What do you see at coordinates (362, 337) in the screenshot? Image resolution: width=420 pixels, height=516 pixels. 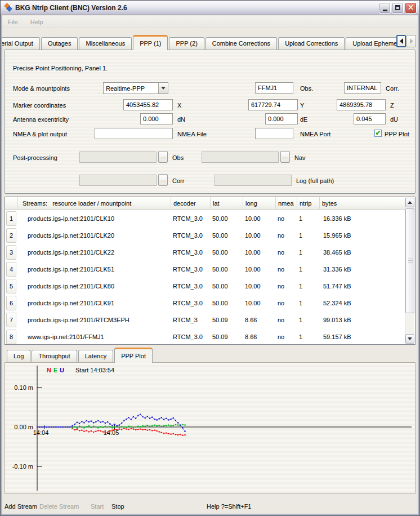 I see `cell-bytes: 59.157 kB` at bounding box center [362, 337].